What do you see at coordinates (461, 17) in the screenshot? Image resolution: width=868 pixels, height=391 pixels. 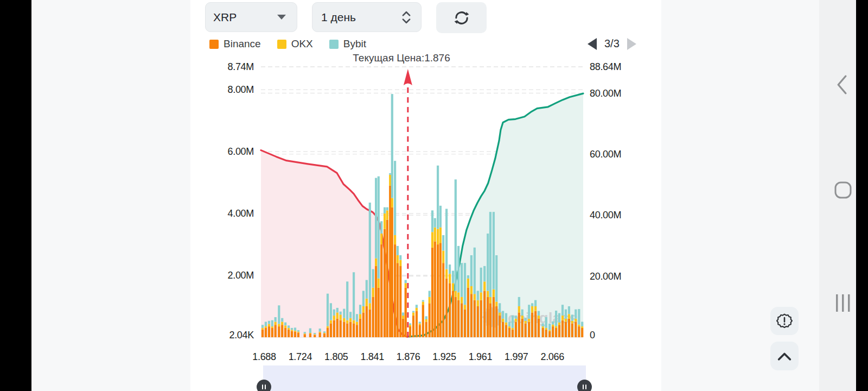 I see `refresh-button` at bounding box center [461, 17].